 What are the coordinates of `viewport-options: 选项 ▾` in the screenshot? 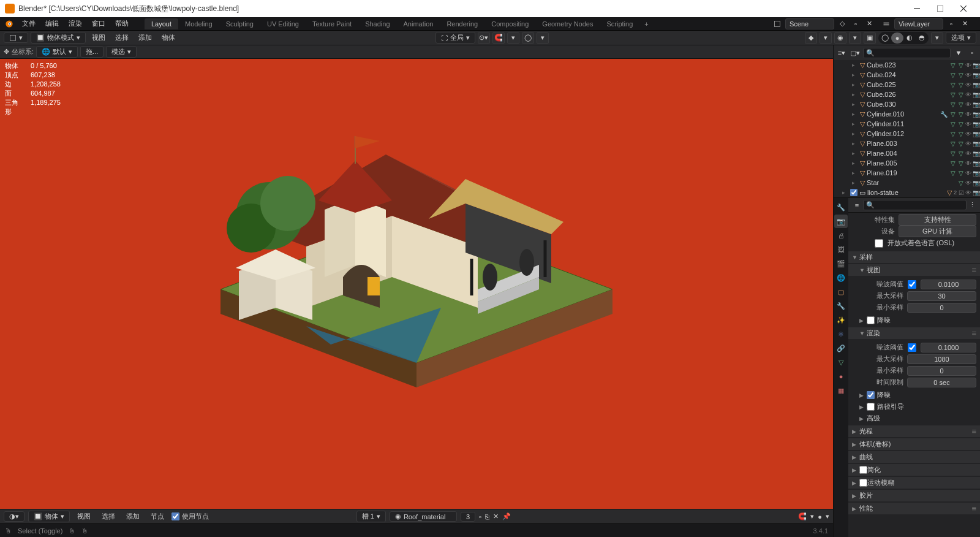 It's located at (961, 38).